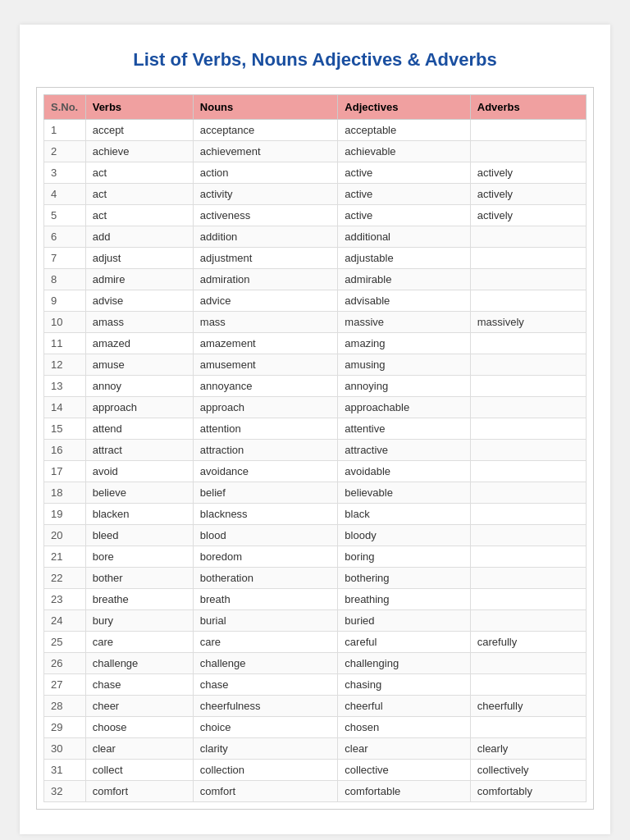 Image resolution: width=630 pixels, height=840 pixels. I want to click on cell-verb: amazed, so click(139, 344).